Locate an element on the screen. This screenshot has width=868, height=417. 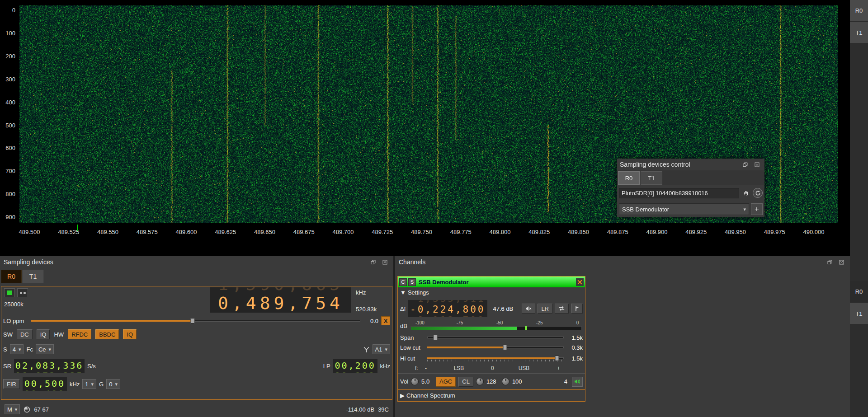
workspace-tab-t1: T1 is located at coordinates (859, 33).